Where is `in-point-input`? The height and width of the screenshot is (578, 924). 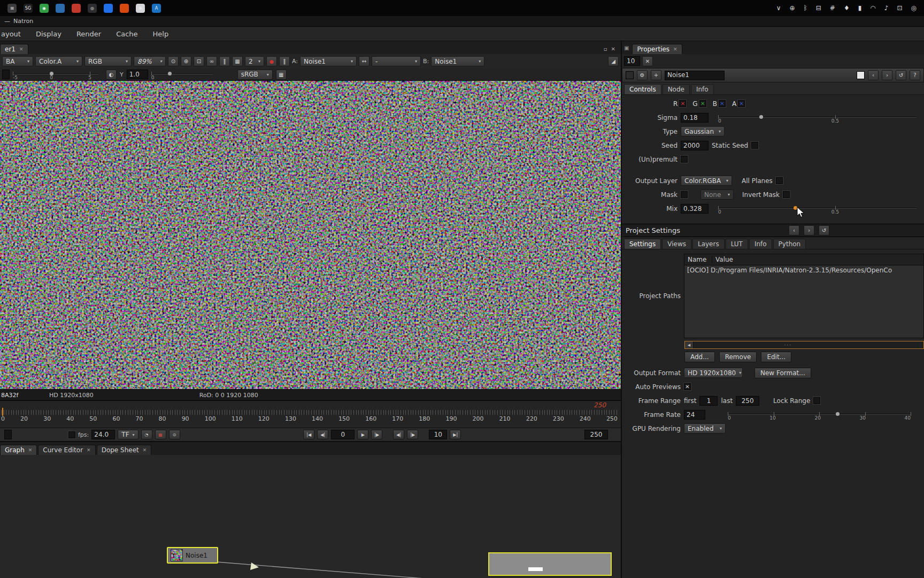 in-point-input is located at coordinates (8, 435).